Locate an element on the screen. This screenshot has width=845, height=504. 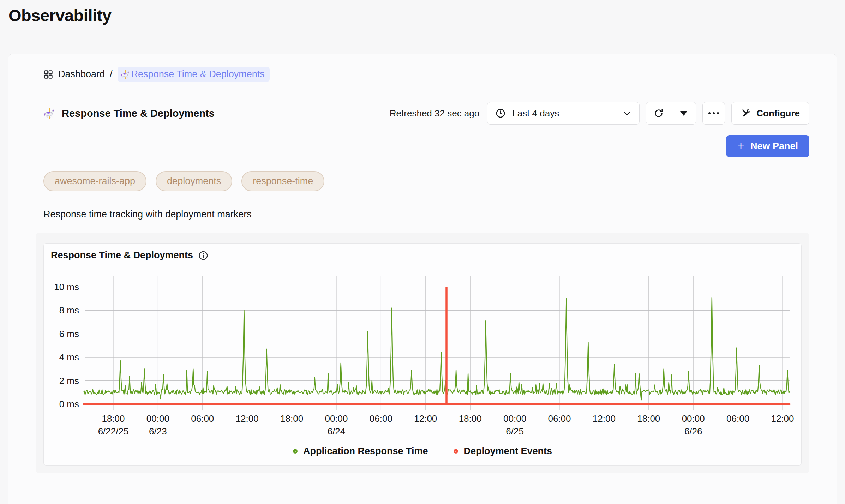
configure-button: Configure is located at coordinates (770, 113).